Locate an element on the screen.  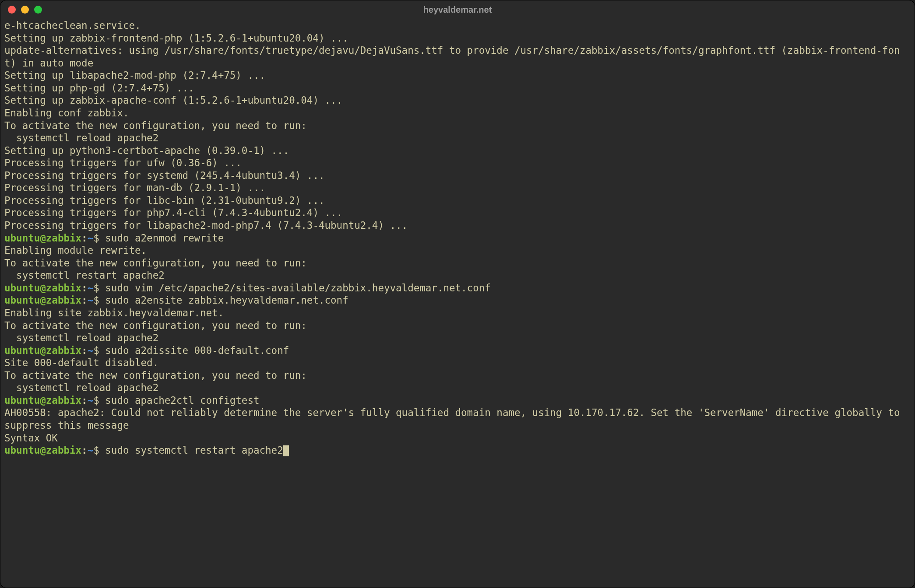
command-text: sudo a2ensite zabbix.heyvaldemar.net.con… is located at coordinates (227, 300).